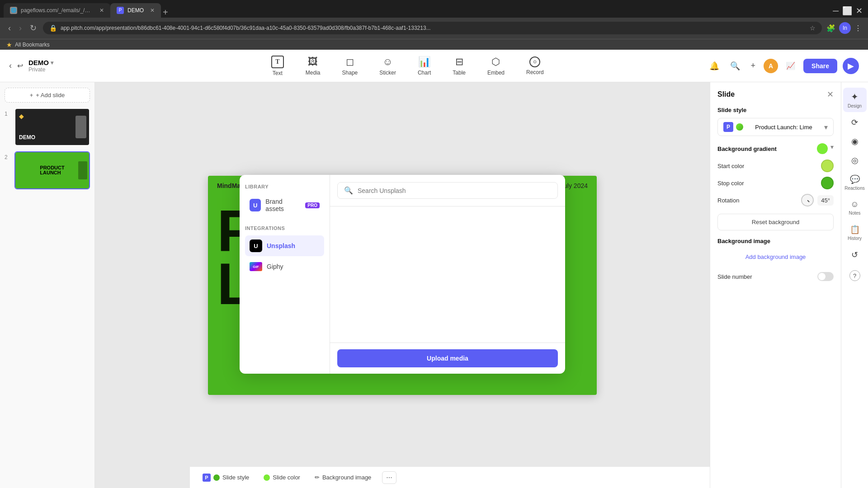 The width and height of the screenshot is (868, 488). Describe the element at coordinates (830, 94) in the screenshot. I see `close-panel-button: ✕` at that location.